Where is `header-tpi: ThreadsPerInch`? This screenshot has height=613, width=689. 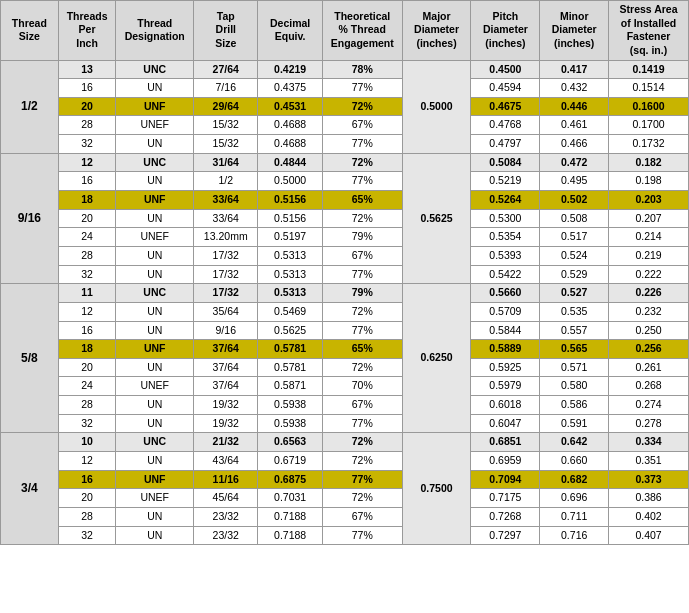
header-tpi: ThreadsPerInch is located at coordinates (87, 31).